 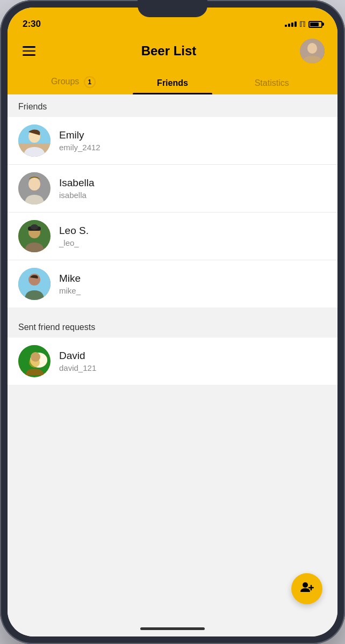 I want to click on friend-avatar-mike, so click(x=34, y=284).